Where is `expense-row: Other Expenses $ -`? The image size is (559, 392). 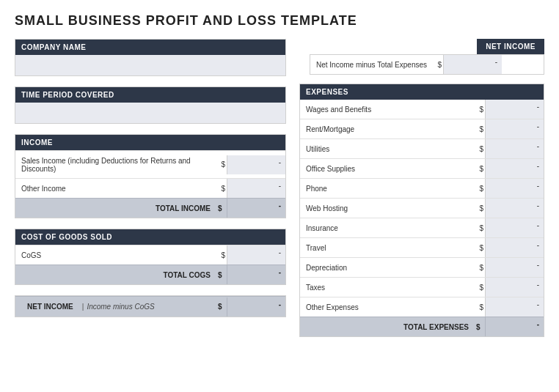
expense-row: Other Expenses $ - is located at coordinates (422, 306).